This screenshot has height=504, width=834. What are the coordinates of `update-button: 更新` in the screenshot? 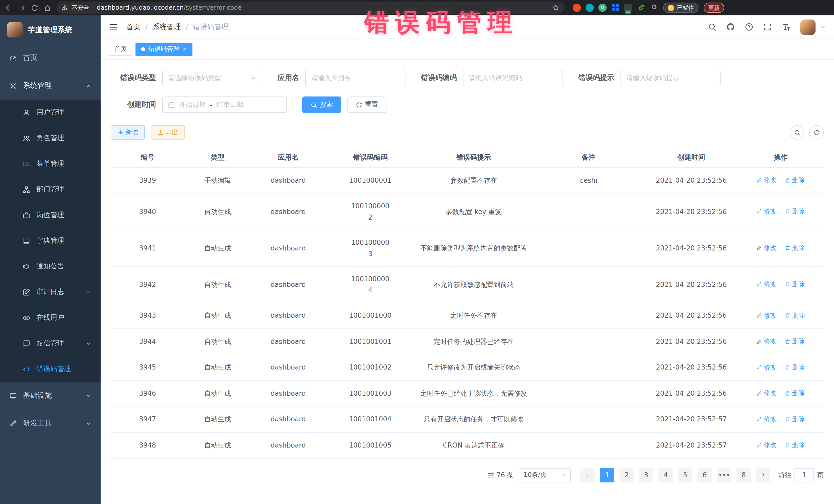 It's located at (714, 8).